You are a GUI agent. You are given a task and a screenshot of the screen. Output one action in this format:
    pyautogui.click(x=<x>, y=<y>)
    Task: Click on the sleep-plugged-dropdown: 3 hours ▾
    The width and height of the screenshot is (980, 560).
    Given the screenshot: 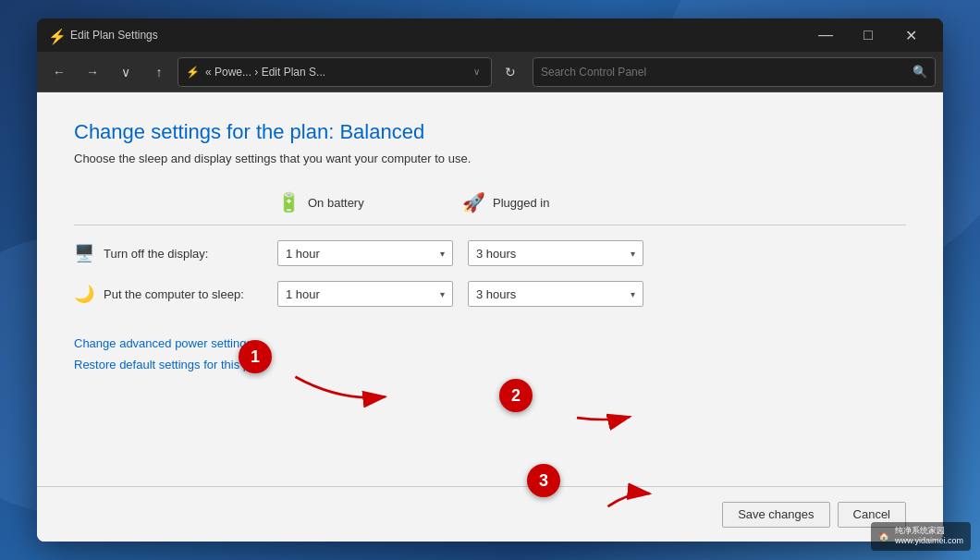 What is the action you would take?
    pyautogui.click(x=556, y=294)
    